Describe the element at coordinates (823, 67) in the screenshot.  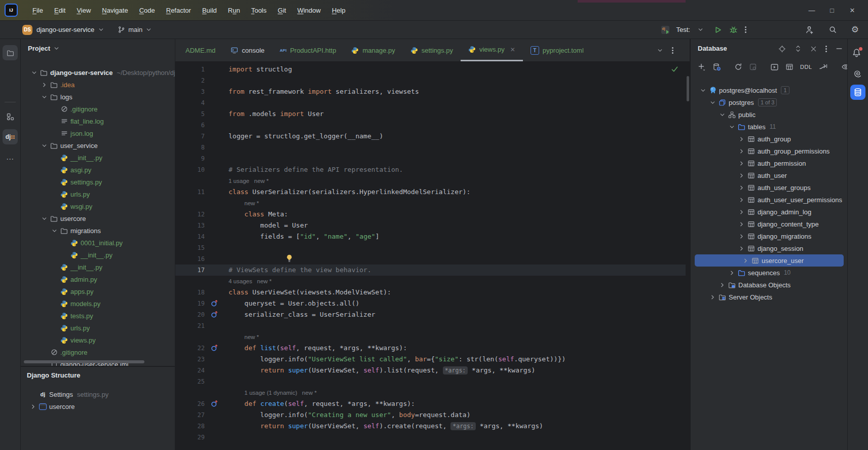
I see `navigate-button` at that location.